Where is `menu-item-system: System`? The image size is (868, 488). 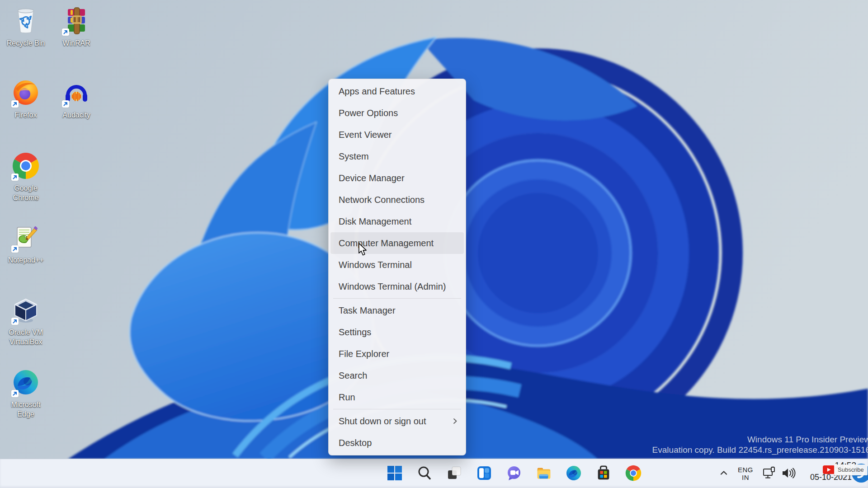 menu-item-system: System is located at coordinates (397, 156).